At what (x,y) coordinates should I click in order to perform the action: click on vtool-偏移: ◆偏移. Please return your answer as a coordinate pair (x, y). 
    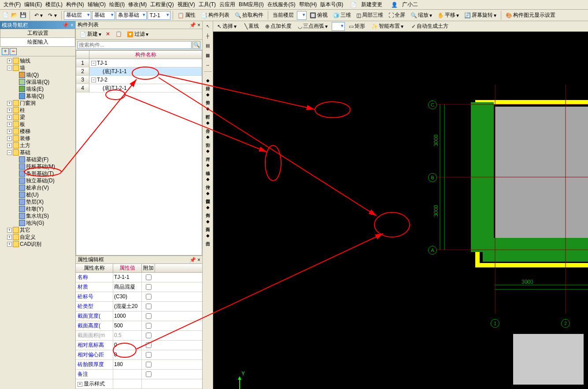
    Looking at the image, I should click on (208, 165).